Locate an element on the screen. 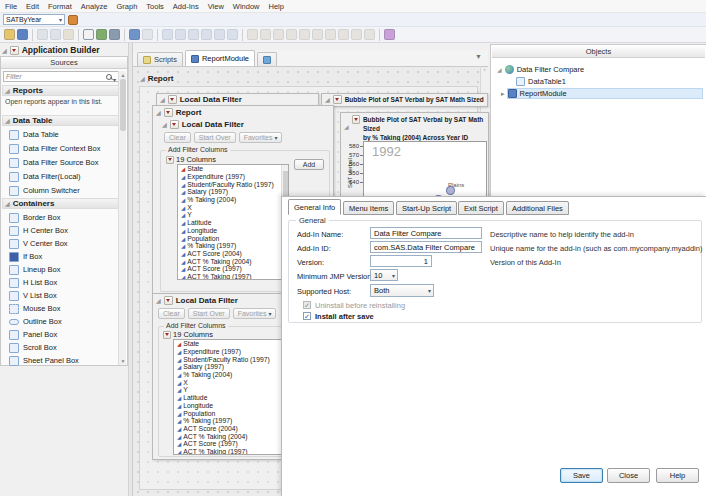 The width and height of the screenshot is (706, 496). install-after-save-checkbox is located at coordinates (307, 316).